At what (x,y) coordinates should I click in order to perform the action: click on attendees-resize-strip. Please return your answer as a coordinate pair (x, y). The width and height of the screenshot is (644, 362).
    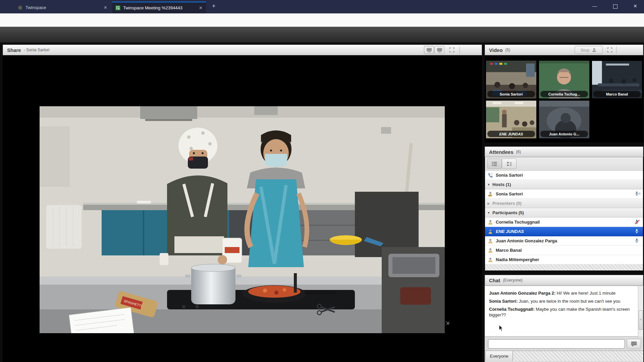
    Looking at the image, I should click on (564, 267).